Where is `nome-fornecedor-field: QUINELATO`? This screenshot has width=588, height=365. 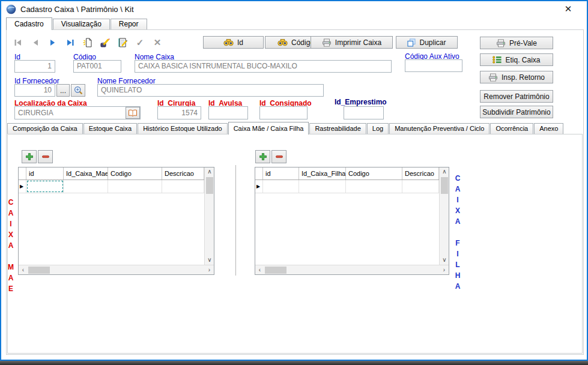 nome-fornecedor-field: QUINELATO is located at coordinates (210, 90).